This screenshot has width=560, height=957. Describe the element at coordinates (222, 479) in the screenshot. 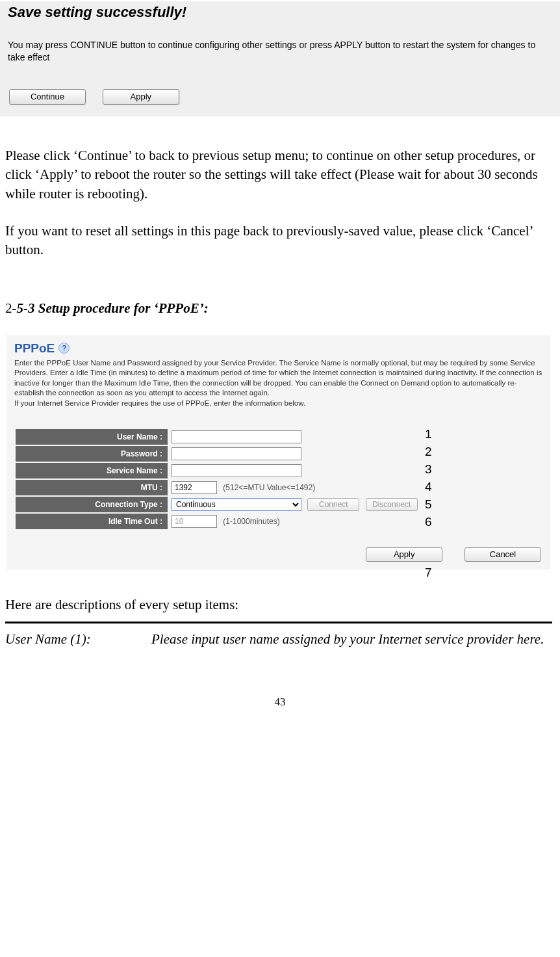

I see `pppoe-form-table: User Name : Password : Service Name : MT…` at that location.